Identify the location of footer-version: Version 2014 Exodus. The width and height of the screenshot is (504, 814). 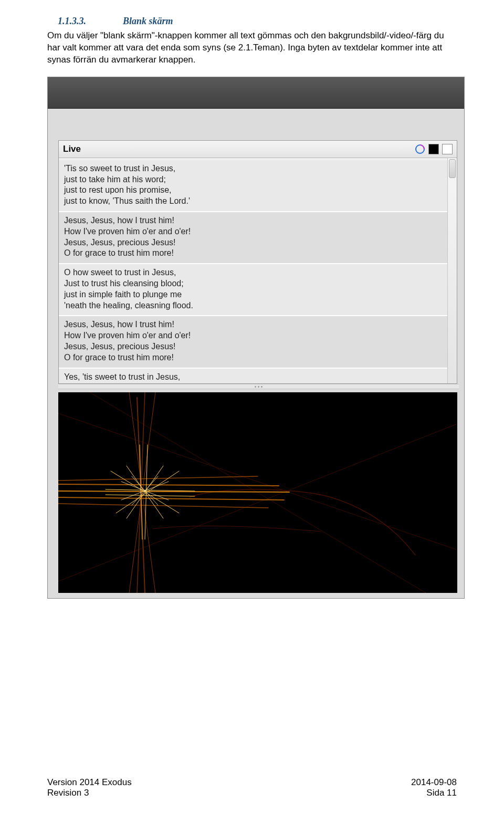
(89, 782).